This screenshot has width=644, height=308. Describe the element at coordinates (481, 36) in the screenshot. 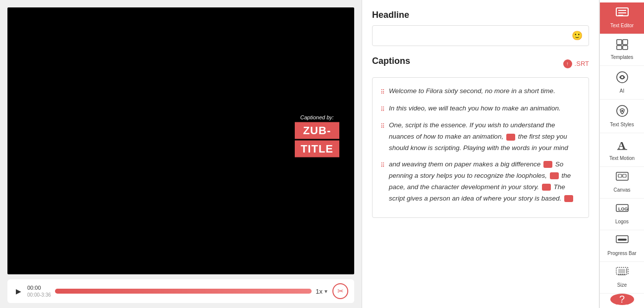

I see `headline-input: 🙂` at that location.